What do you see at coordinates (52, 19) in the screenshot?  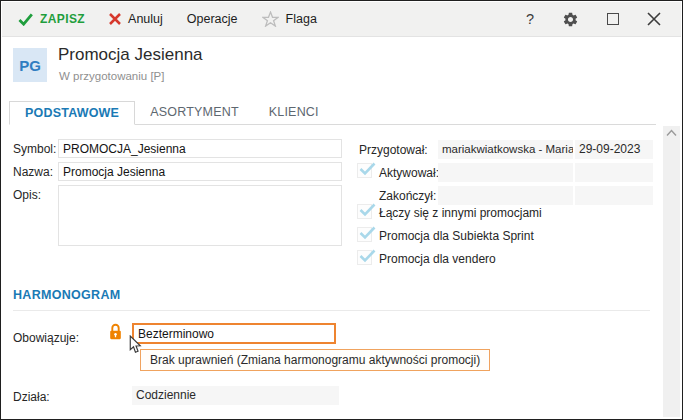 I see `save-button: ZAPISZ` at bounding box center [52, 19].